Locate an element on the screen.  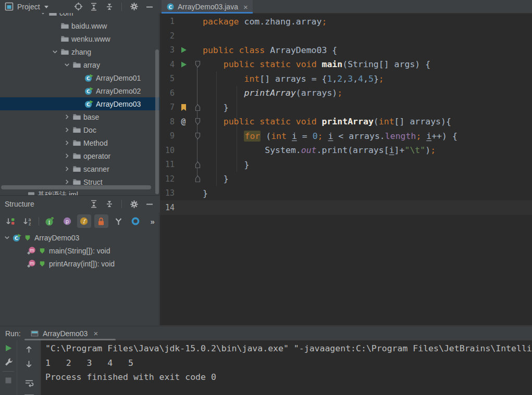
edit-configuration-button is located at coordinates (8, 362).